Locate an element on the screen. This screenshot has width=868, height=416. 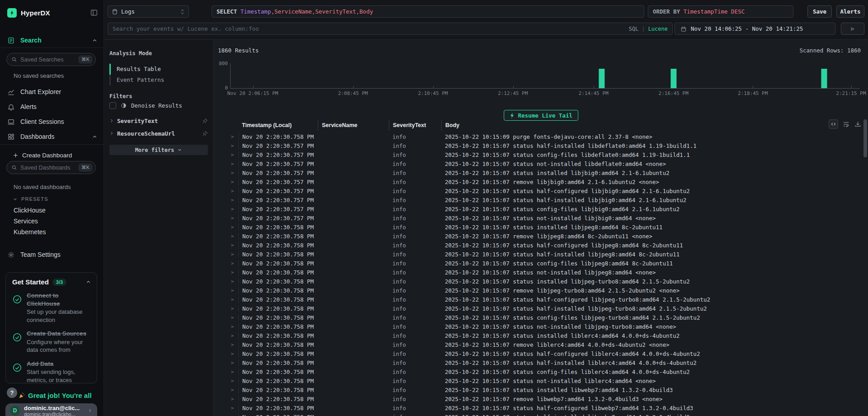
get-started-item: Connect to ClickHouse Set up your databa… is located at coordinates (52, 307).